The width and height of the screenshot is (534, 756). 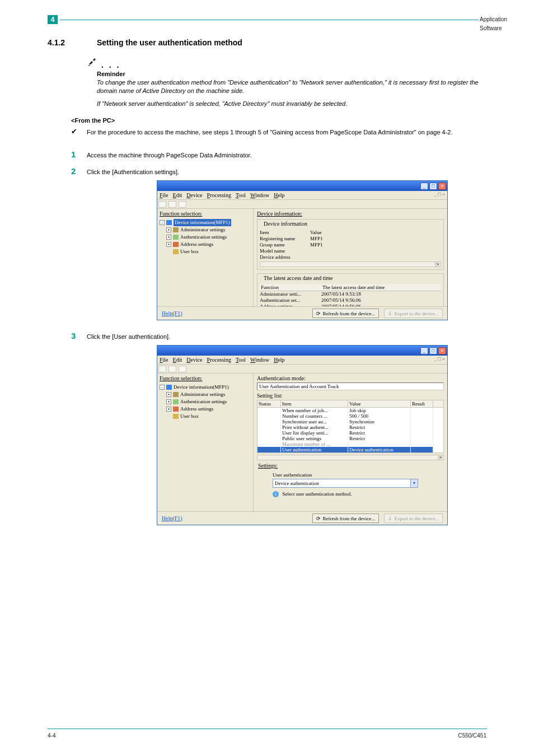 I want to click on mdi-caption-buttons: _ □ ×, so click(x=439, y=194).